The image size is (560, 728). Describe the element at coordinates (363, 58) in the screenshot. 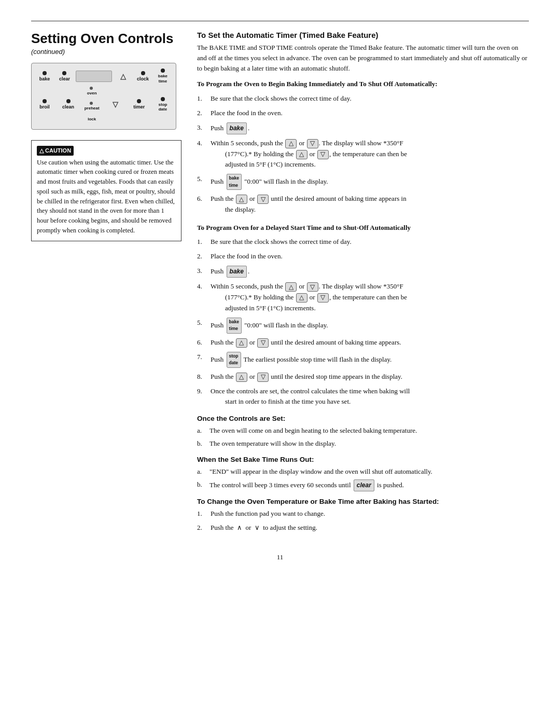

I see `intro-text: The BAKE TIME and STOP TIME controls ope…` at that location.